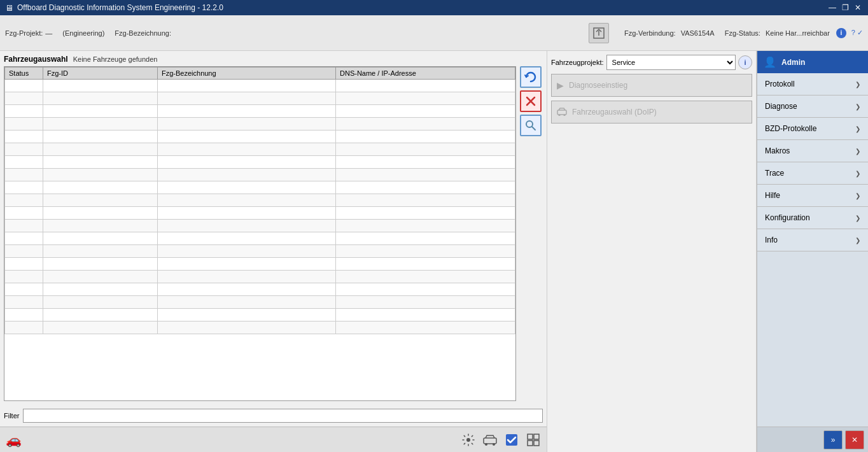  Describe the element at coordinates (598, 85) in the screenshot. I see `diagnose-label: Diagnoseeinstieg` at that location.